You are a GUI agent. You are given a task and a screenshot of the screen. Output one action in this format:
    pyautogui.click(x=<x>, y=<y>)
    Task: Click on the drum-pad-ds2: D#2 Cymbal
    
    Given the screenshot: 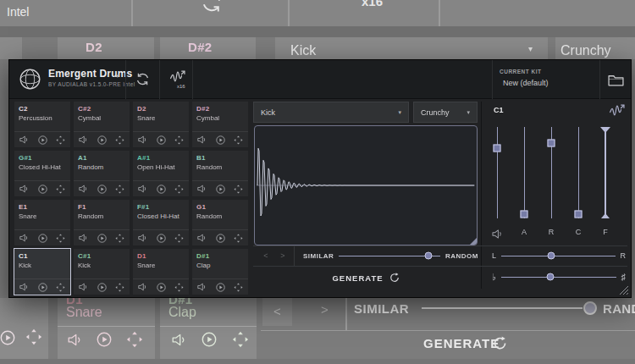 What is the action you would take?
    pyautogui.click(x=220, y=124)
    